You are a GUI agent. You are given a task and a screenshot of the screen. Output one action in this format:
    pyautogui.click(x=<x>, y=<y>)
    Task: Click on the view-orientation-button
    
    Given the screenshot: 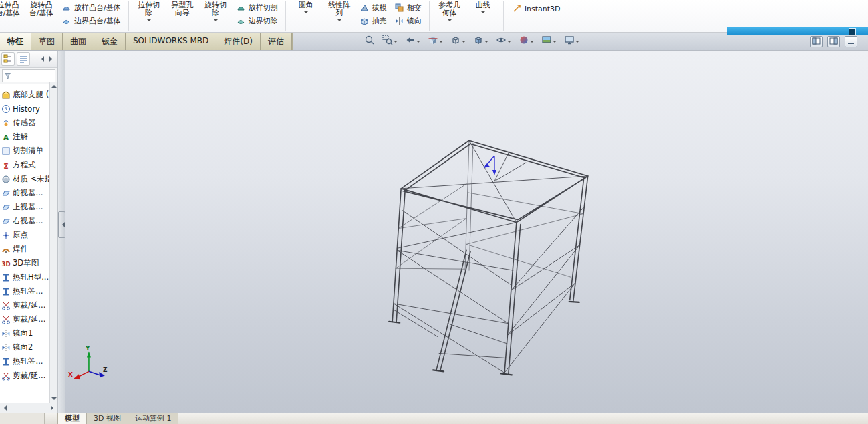 What is the action you would take?
    pyautogui.click(x=458, y=41)
    